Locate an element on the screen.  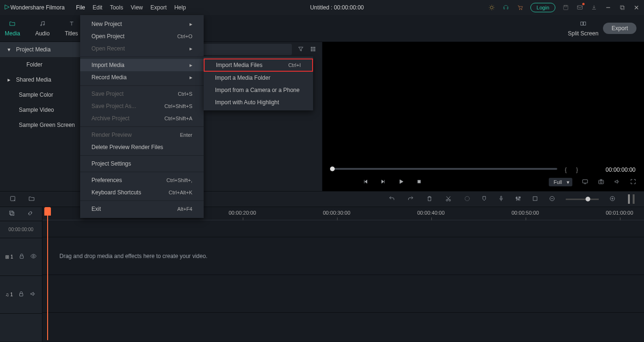
tab-split-screen: Split Screen is located at coordinates (584, 28).